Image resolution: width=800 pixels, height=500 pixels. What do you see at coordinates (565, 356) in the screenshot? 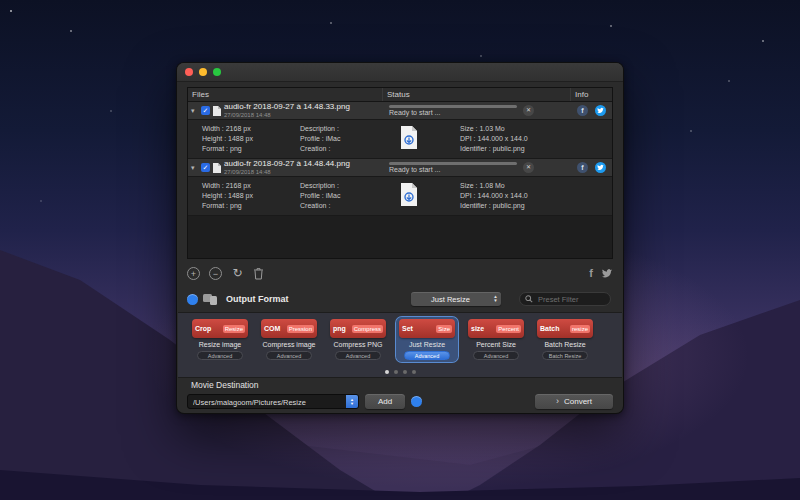
I see `batch-resize-button: Batch Resize` at bounding box center [565, 356].